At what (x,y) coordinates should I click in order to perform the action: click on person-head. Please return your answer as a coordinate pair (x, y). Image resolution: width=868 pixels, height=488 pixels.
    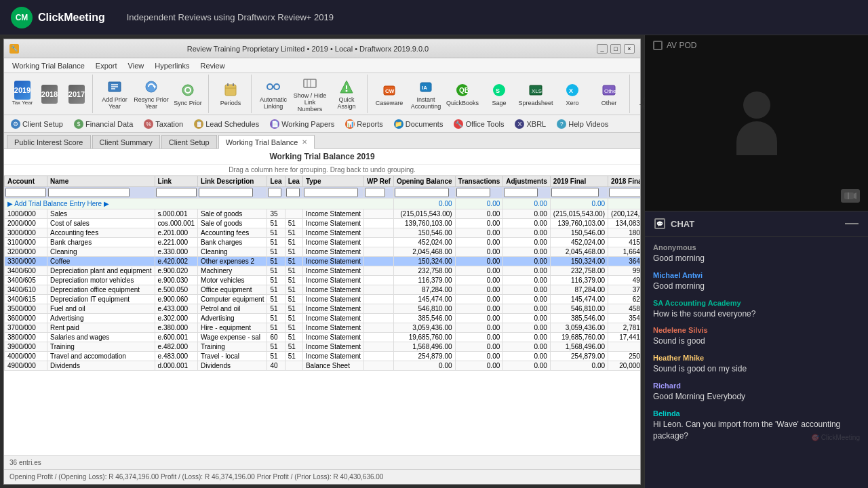
    Looking at the image, I should click on (757, 105).